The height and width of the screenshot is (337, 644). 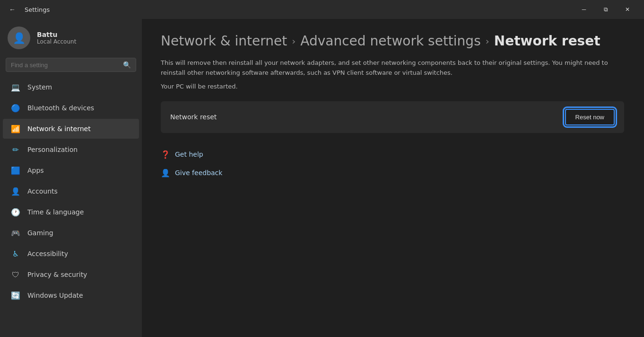 What do you see at coordinates (548, 41) in the screenshot?
I see `breadcrumb-current: Network reset` at bounding box center [548, 41].